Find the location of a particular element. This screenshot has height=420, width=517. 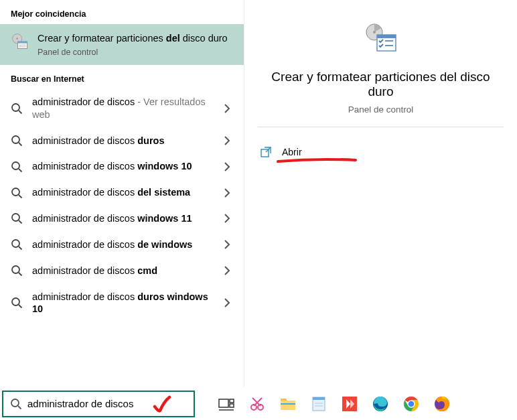

suggestion-item: administrador de discos - Ver resultados… is located at coordinates (122, 109).